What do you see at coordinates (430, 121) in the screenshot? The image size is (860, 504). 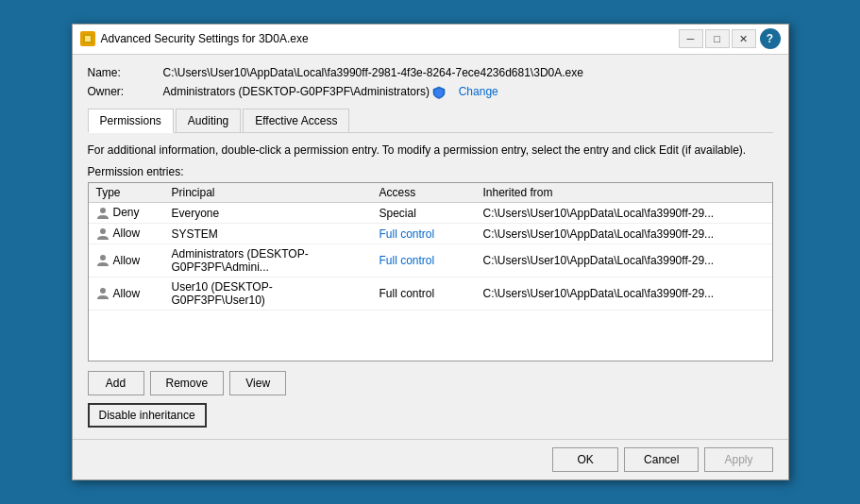 I see `tabs-container: Permissions Auditing Effective Access` at bounding box center [430, 121].